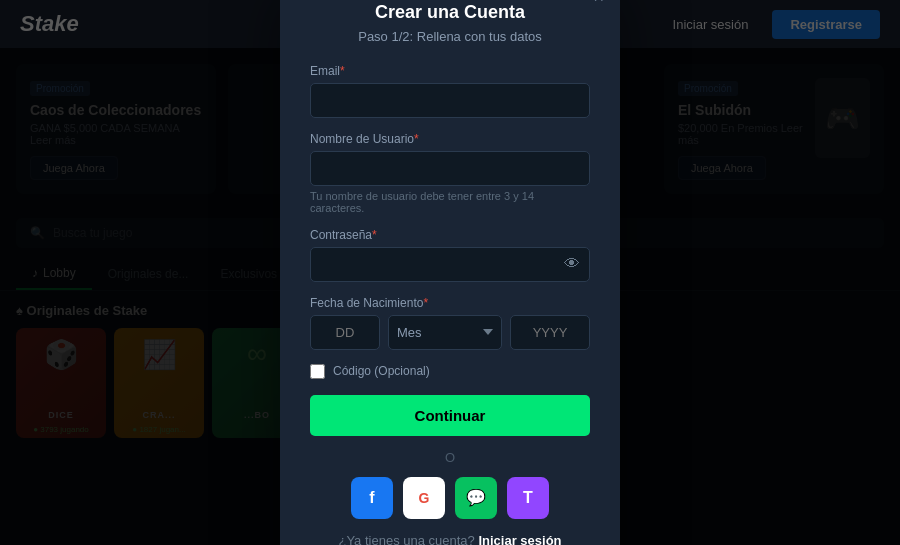  I want to click on google-icon: G, so click(424, 498).